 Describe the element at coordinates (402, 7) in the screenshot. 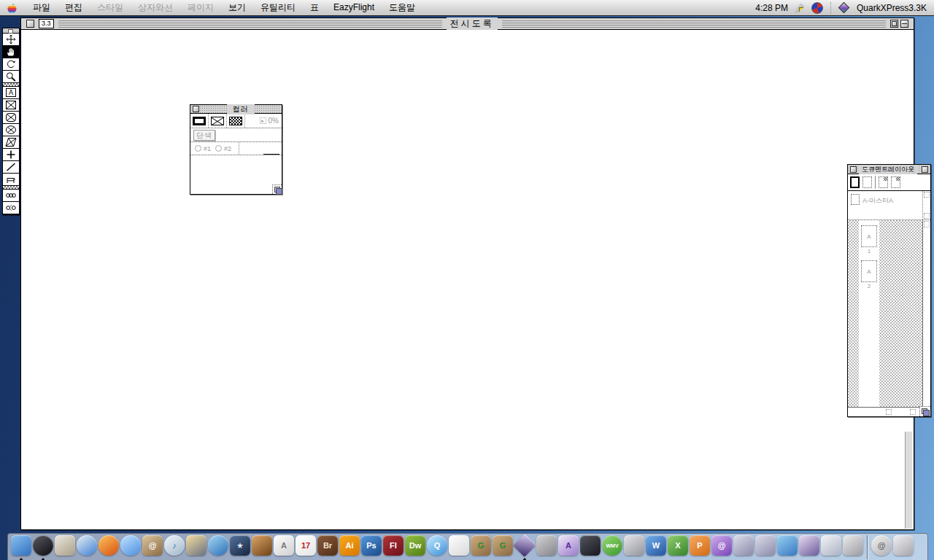

I see `menu-item: 도움말` at that location.